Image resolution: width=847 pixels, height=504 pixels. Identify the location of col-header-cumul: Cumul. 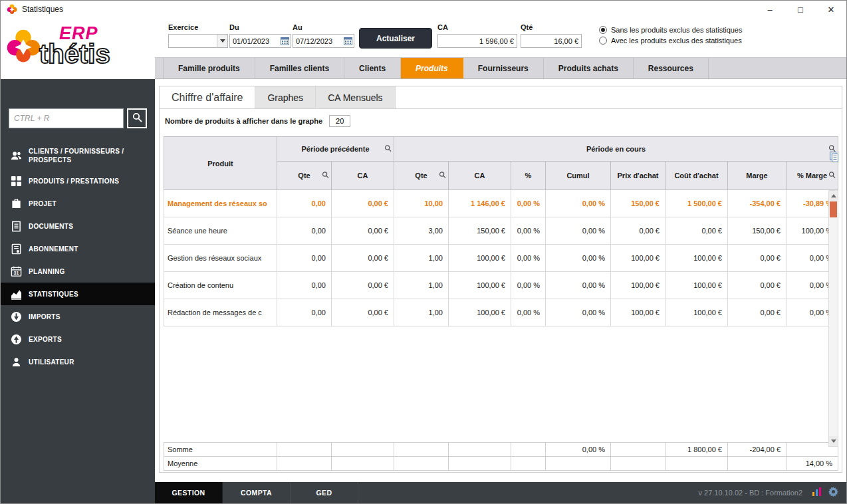
(578, 176).